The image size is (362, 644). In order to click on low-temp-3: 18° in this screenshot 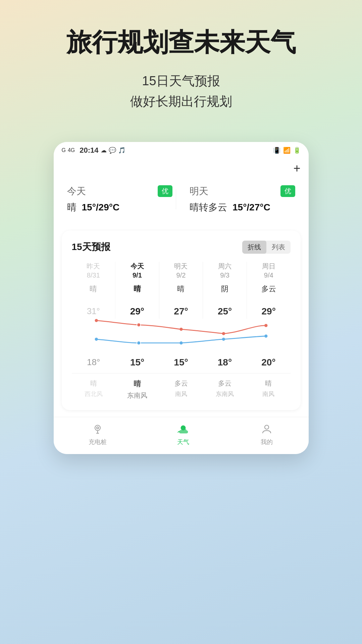, I will do `click(225, 362)`.